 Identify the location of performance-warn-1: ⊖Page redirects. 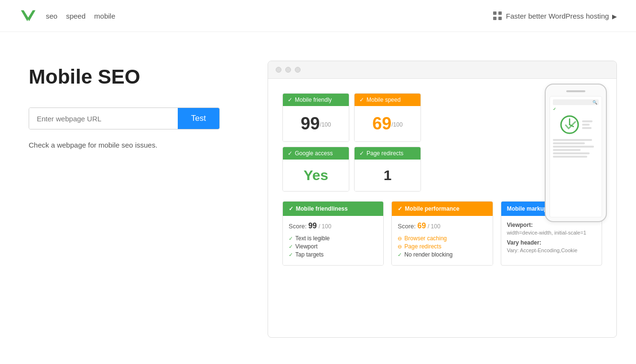
(442, 246).